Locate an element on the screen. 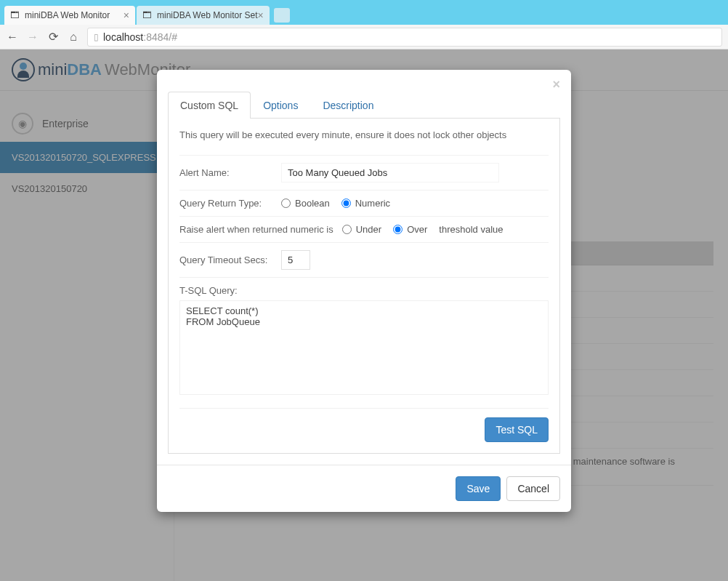 The image size is (728, 581). tab-description: Description is located at coordinates (348, 105).